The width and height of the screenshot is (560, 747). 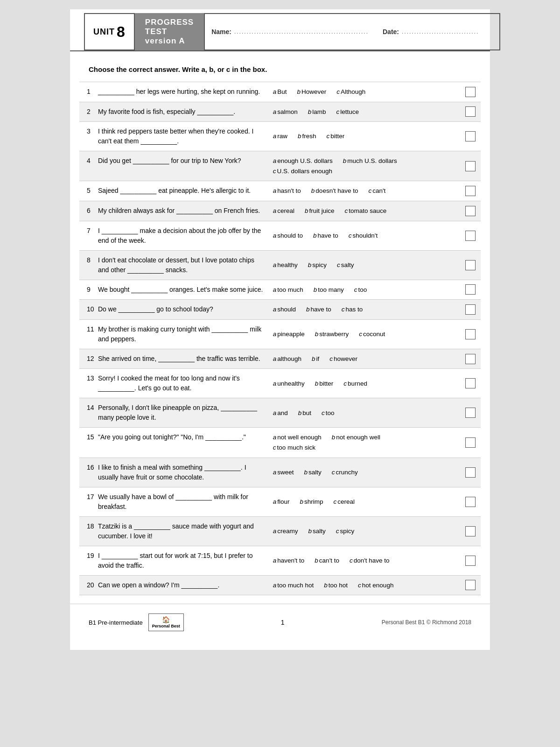 I want to click on question-text: My brother is making curry tonight with …, so click(x=183, y=334).